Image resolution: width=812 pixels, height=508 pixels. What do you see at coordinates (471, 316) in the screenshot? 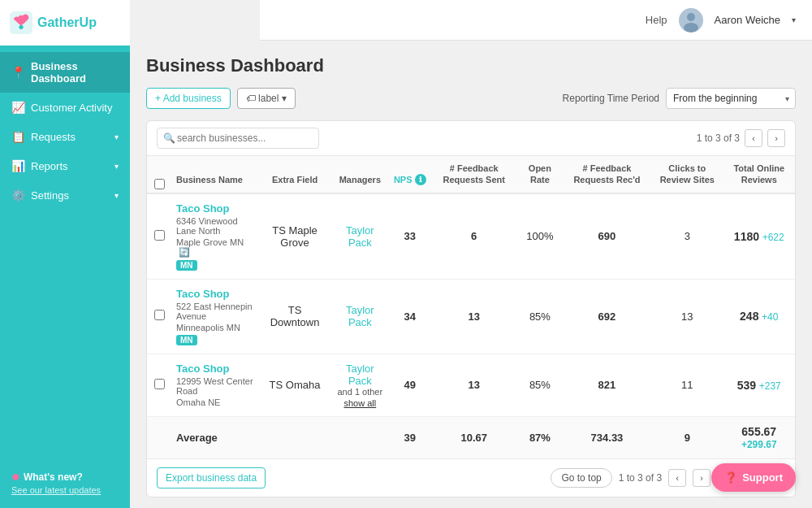
I see `table-row: Taco Shop 522 East Hennepin Avenue Minne…` at bounding box center [471, 316].